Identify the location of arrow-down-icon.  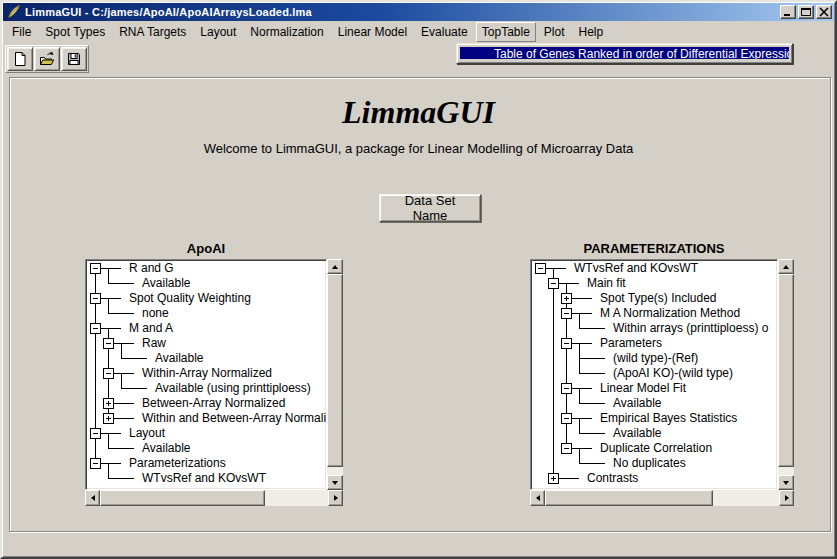
(786, 483).